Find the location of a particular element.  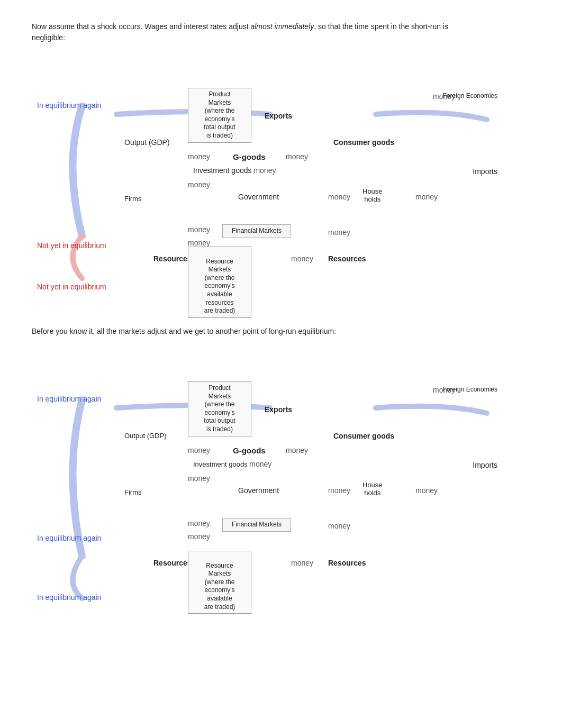

exports: Exports is located at coordinates (278, 116).